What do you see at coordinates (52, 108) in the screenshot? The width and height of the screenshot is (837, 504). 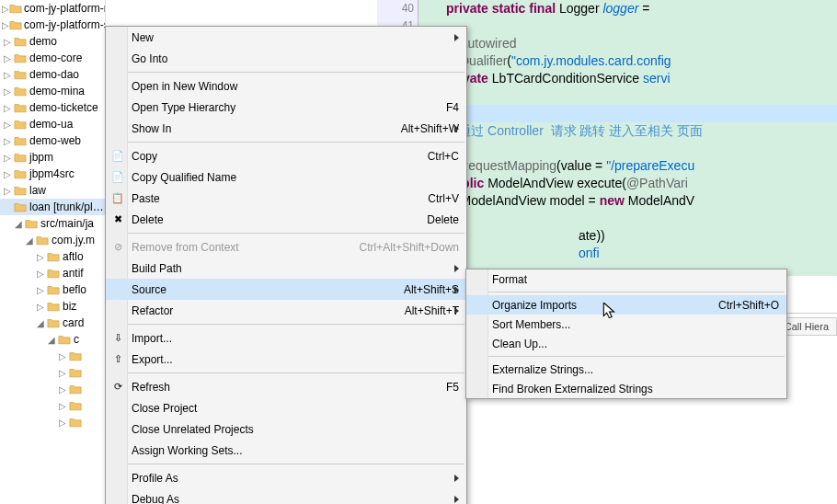 I see `tree-item: ▷demo-ticketce` at bounding box center [52, 108].